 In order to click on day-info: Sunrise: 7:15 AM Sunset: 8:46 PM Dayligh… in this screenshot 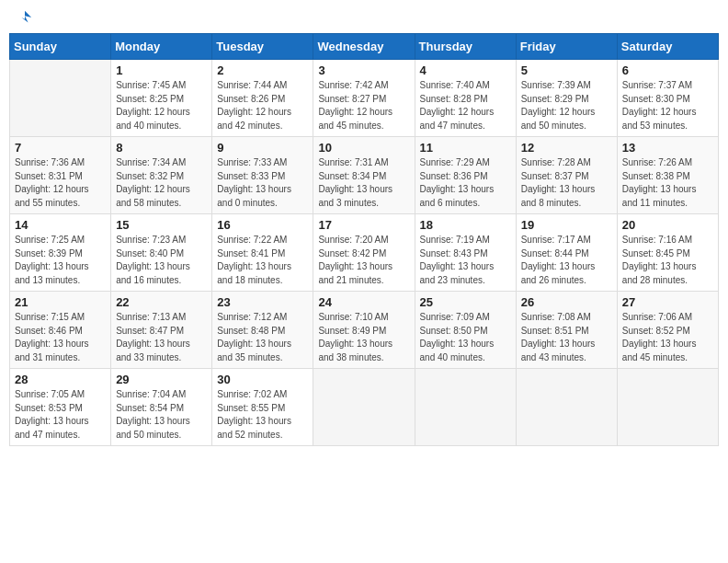, I will do `click(61, 338)`.